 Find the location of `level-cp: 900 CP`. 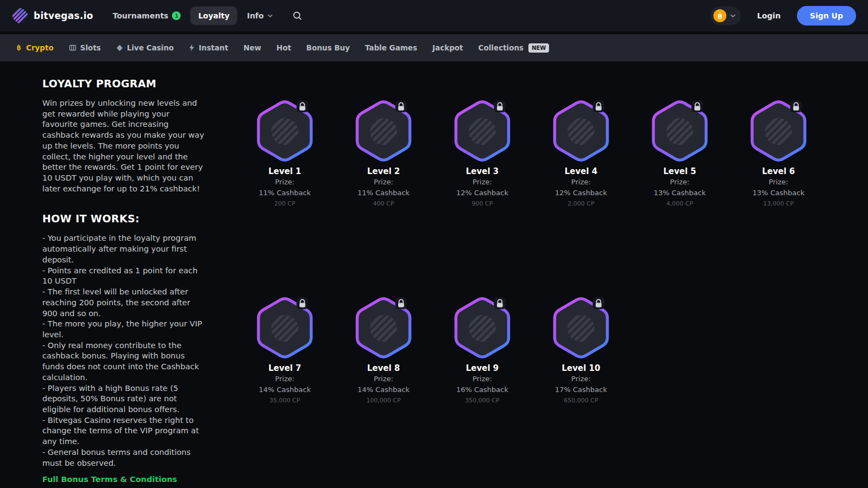

level-cp: 900 CP is located at coordinates (483, 204).